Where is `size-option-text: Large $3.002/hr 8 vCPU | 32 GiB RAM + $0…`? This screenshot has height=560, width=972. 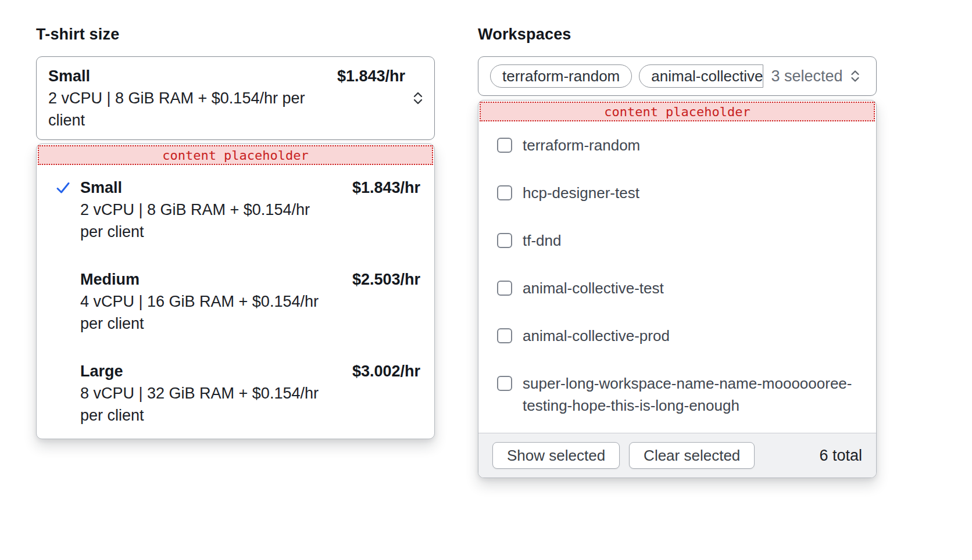
size-option-text: Large $3.002/hr 8 vCPU | 32 GiB RAM + $0… is located at coordinates (250, 393).